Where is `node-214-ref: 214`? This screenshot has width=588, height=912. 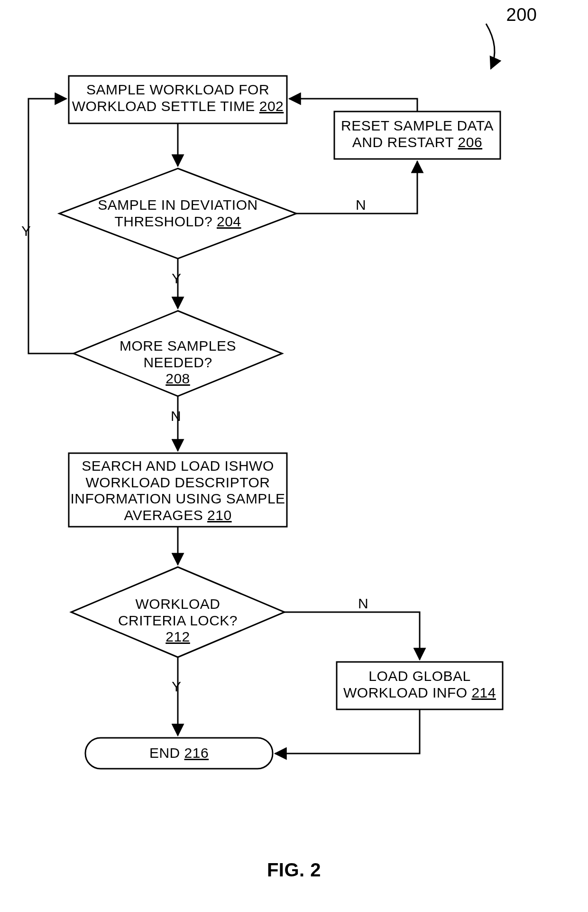
node-214-ref: 214 is located at coordinates (484, 693).